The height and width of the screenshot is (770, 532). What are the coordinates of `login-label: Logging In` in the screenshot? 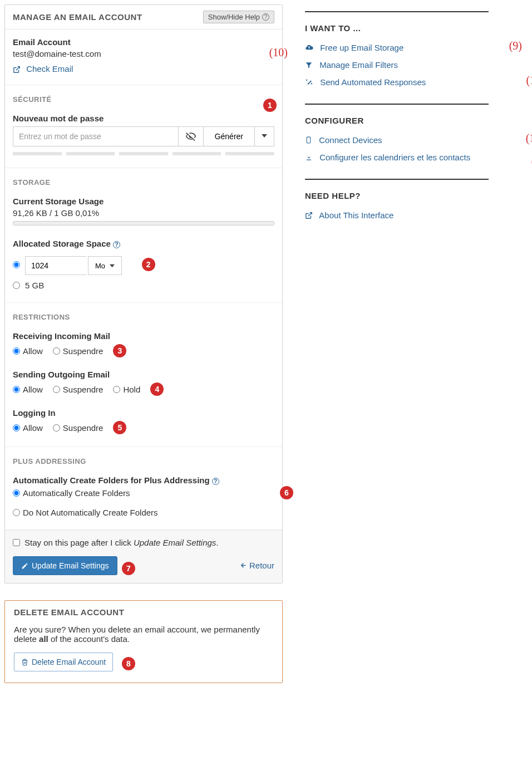 It's located at (144, 413).